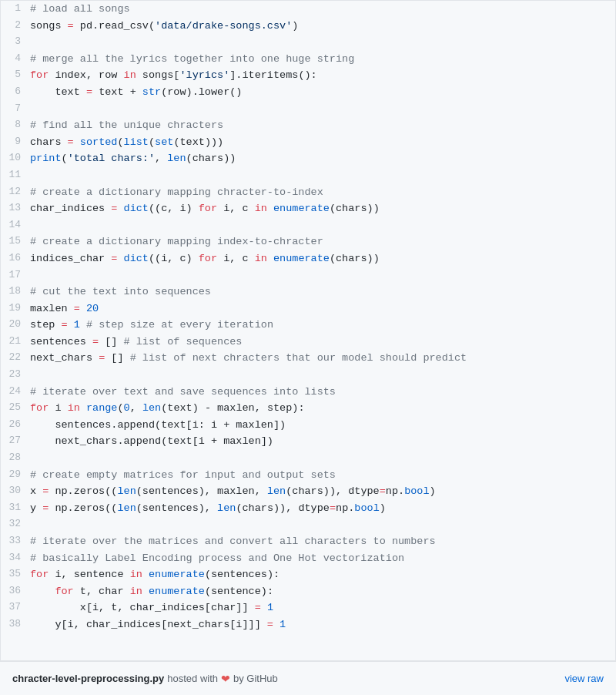 This screenshot has height=695, width=616. I want to click on line-code: print('total chars:', len(chars)), so click(323, 159).